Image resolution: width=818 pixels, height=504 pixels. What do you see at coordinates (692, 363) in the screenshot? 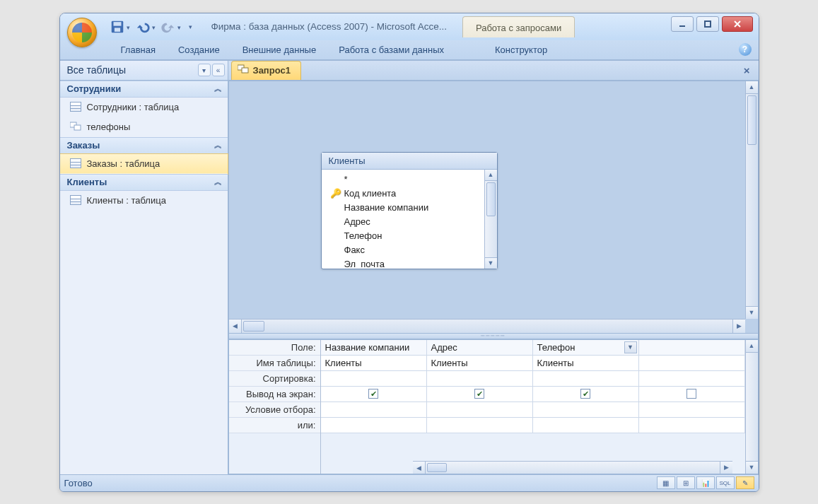
I see `qbe-cell-table` at bounding box center [692, 363].